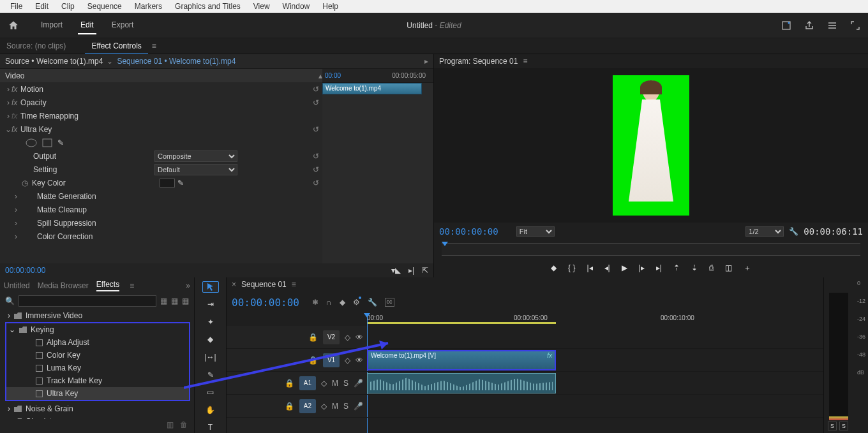 The width and height of the screenshot is (868, 433). Describe the element at coordinates (16, 196) in the screenshot. I see `mattegen-twirl: ›` at that location.